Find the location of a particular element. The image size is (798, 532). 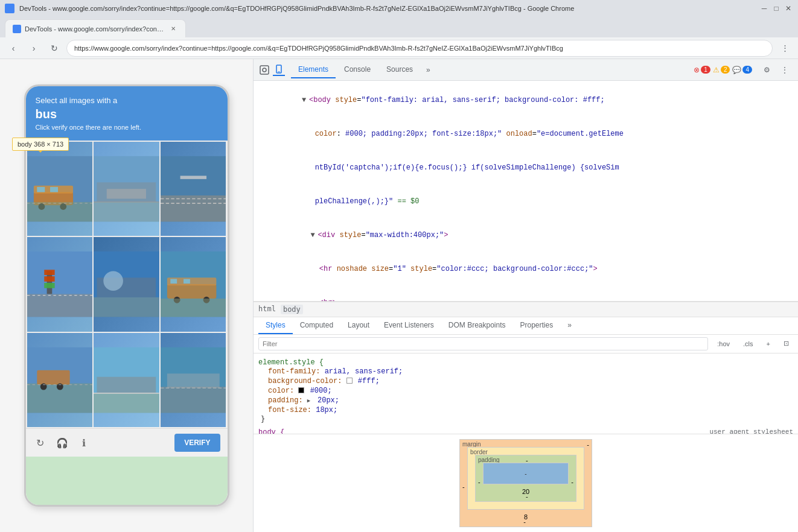

tree-line-body: ▼ <body style="font-family: arial, sans-… is located at coordinates (526, 100).